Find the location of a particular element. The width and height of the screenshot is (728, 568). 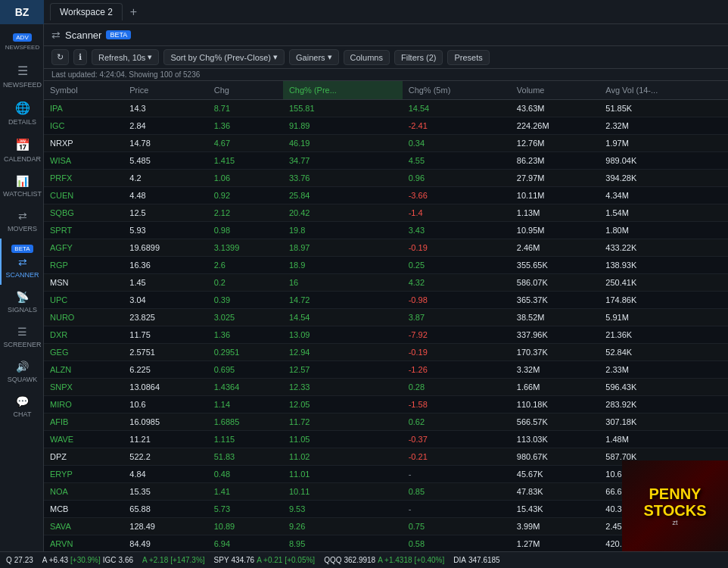

table-row: NURO 23.825 3.025 14.54 3.87 38.52M 5.91… is located at coordinates (386, 318).